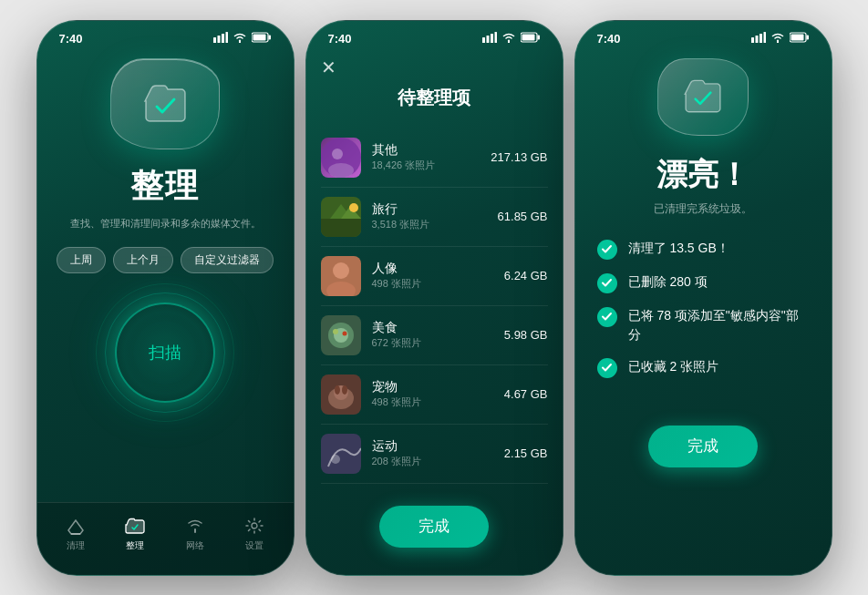  Describe the element at coordinates (435, 224) in the screenshot. I see `category-travel-count: 3,518 张照片` at that location.